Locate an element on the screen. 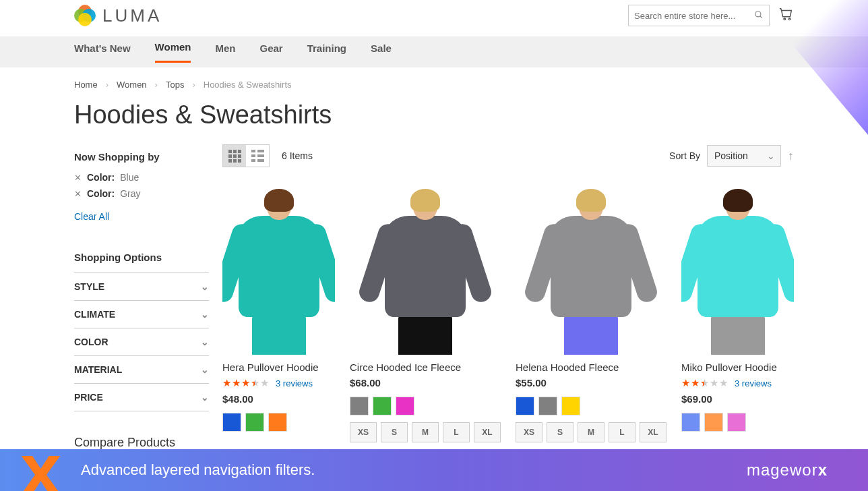  product-card: Helena Hooded Fleece$55.00XSSMLXL is located at coordinates (591, 314).